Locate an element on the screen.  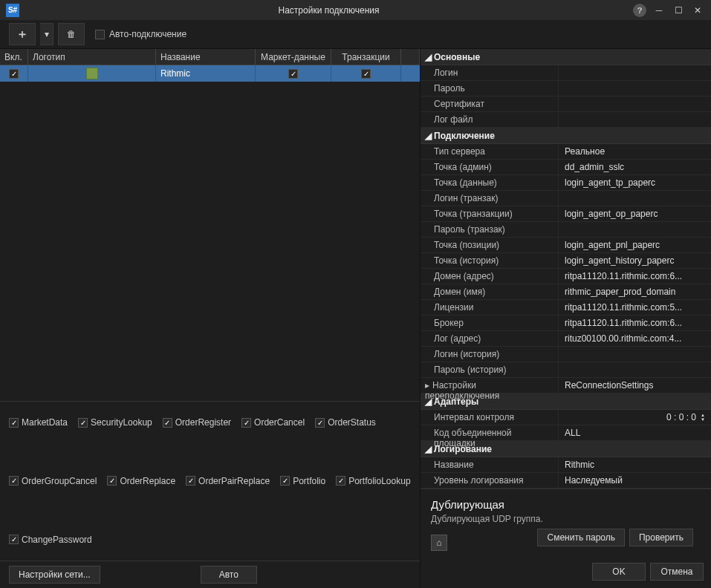
change-password-button: Сменить пароль is located at coordinates (581, 538).